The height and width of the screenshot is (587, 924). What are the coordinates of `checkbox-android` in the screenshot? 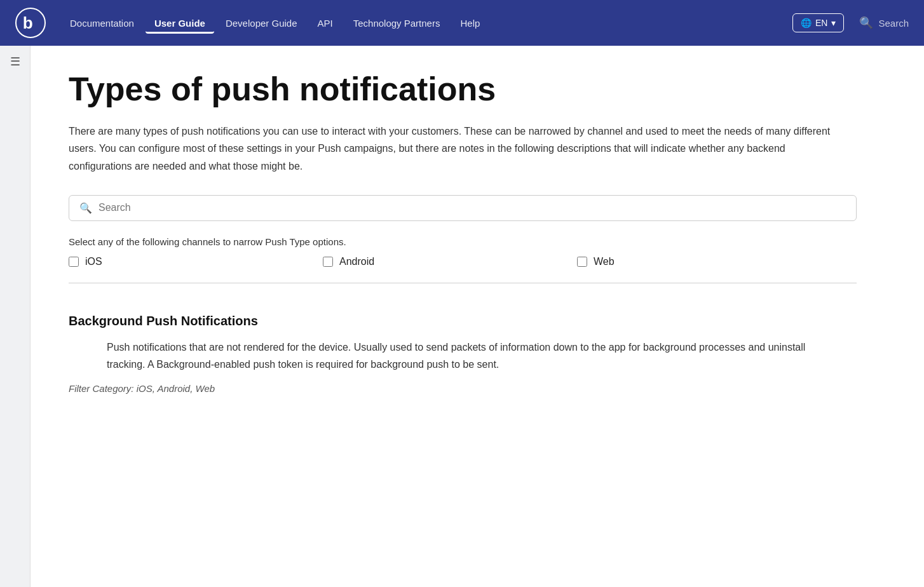 It's located at (328, 262).